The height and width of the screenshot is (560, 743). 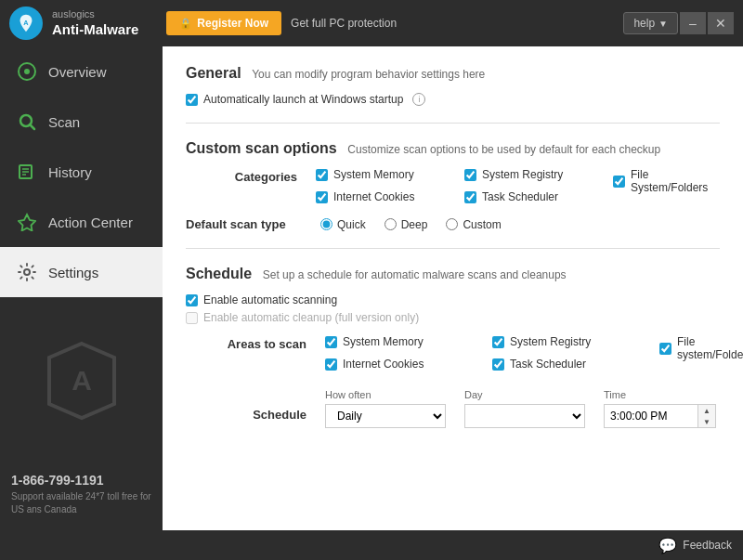 I want to click on area-system-memory: System Memory, so click(x=399, y=342).